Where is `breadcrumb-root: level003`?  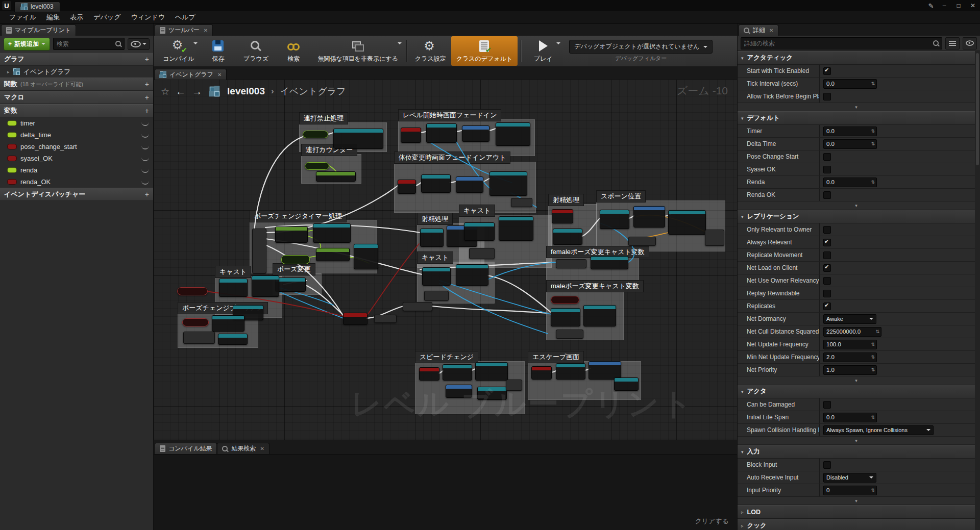 breadcrumb-root: level003 is located at coordinates (246, 91).